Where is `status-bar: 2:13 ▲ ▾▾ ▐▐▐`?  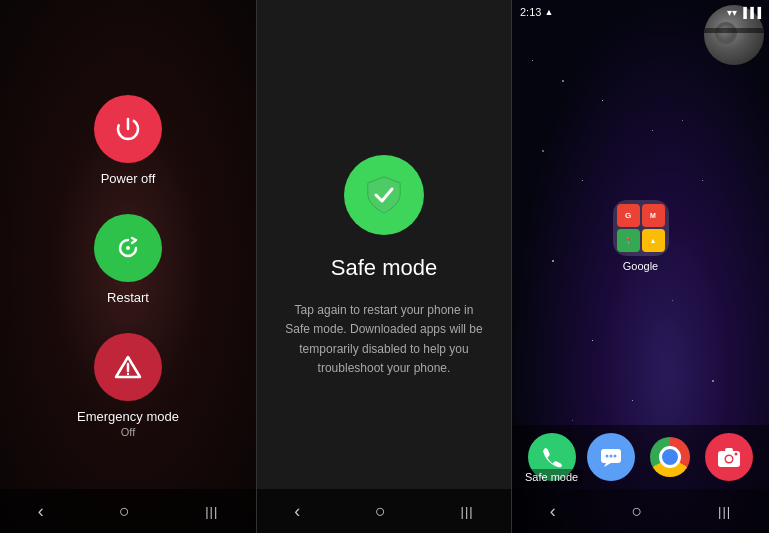
status-bar: 2:13 ▲ ▾▾ ▐▐▐ is located at coordinates (640, 12).